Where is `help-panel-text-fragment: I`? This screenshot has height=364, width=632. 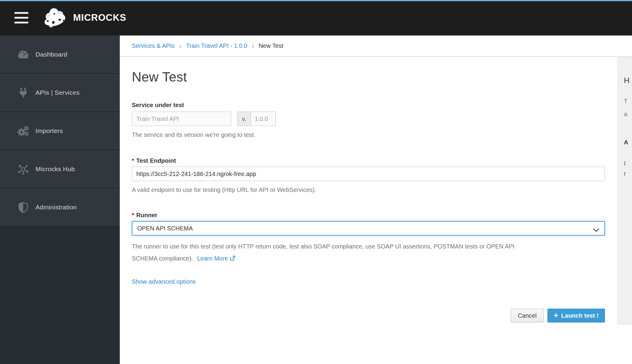
help-panel-text-fragment: I is located at coordinates (625, 164).